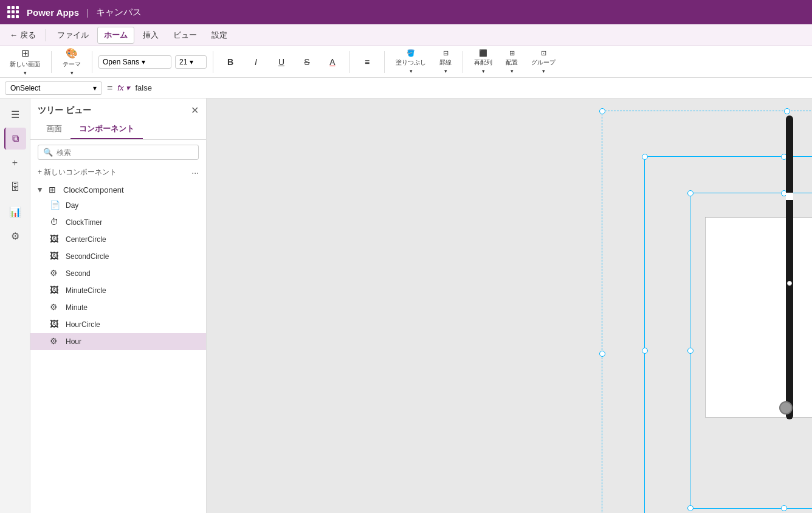 The height and width of the screenshot is (513, 812). What do you see at coordinates (77, 173) in the screenshot?
I see `new-component-button: + 新しいコンポーネント` at bounding box center [77, 173].